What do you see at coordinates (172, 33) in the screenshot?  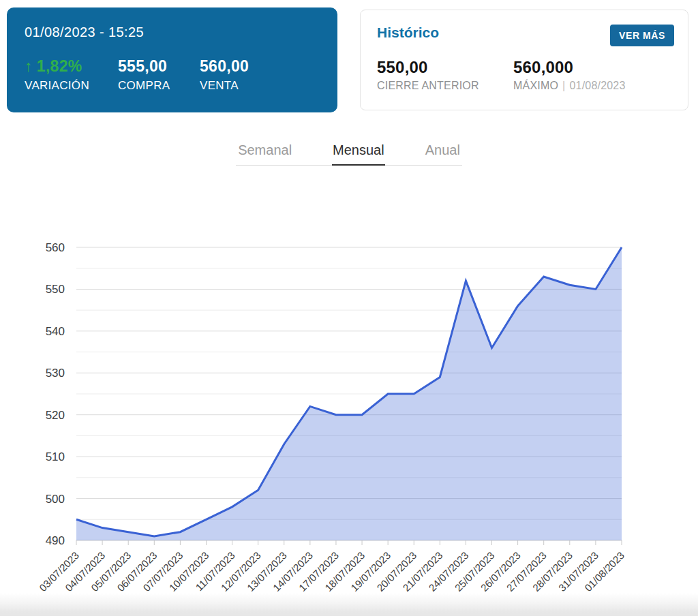 I see `quote-datetime: 01/08/2023 - 15:25` at bounding box center [172, 33].